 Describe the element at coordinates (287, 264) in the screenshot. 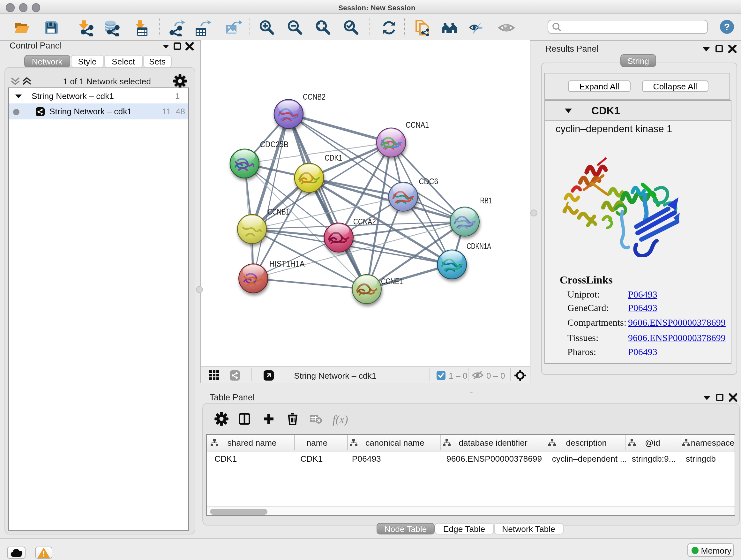

I see `svg-text: HIST1H1A` at that location.